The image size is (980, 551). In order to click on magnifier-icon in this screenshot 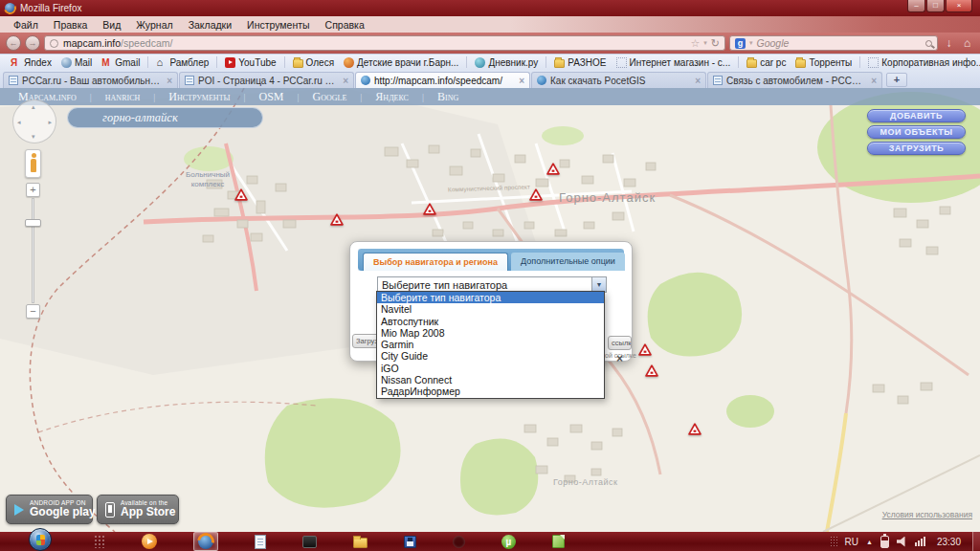, I will do `click(928, 44)`.